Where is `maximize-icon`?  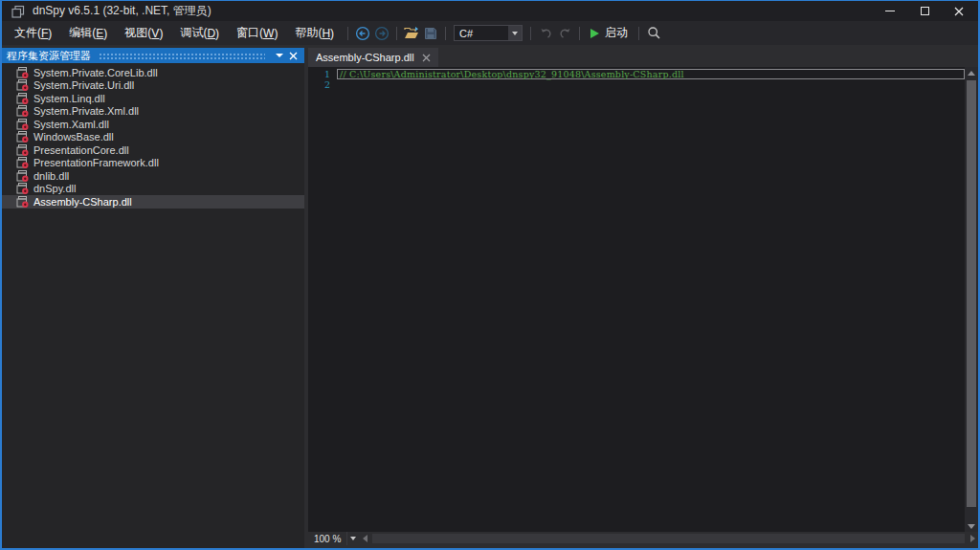
maximize-icon is located at coordinates (924, 11).